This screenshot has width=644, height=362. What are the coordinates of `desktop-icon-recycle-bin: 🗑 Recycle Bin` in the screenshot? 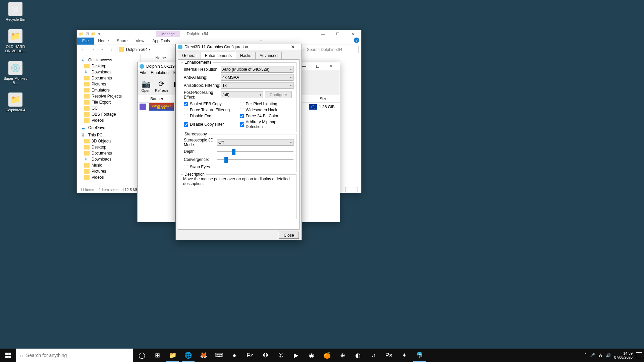 It's located at (15, 12).